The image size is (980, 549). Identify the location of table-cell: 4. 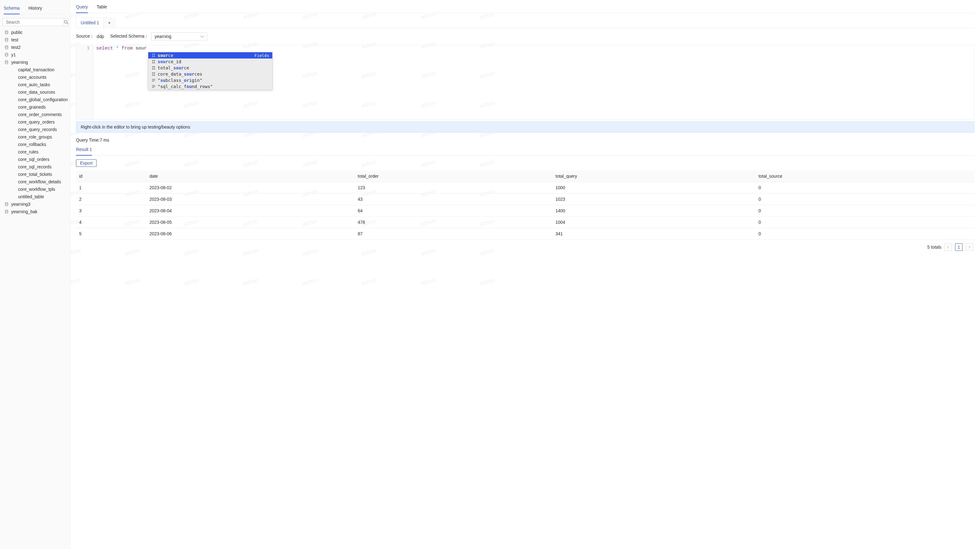
(111, 222).